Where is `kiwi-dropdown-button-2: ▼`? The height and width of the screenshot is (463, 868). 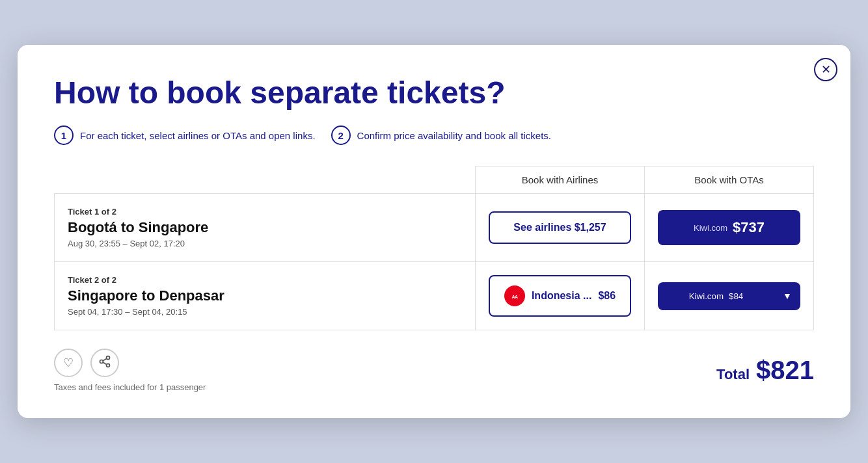 kiwi-dropdown-button-2: ▼ is located at coordinates (787, 297).